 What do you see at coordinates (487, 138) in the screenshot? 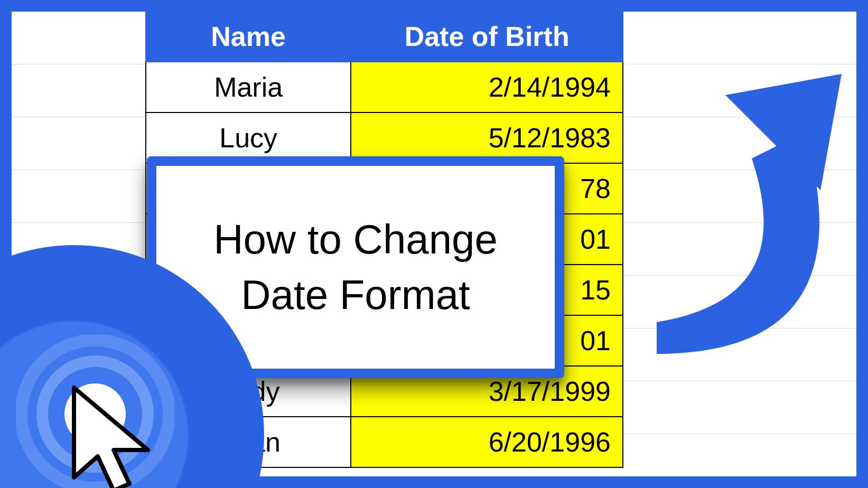
I see `cell-dob: 5/12/1983` at bounding box center [487, 138].